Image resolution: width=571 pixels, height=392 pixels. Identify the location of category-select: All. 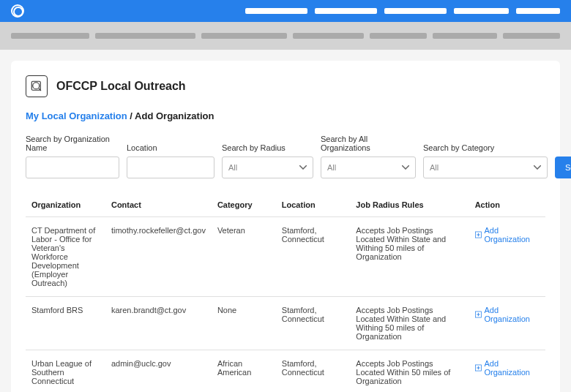
(485, 167).